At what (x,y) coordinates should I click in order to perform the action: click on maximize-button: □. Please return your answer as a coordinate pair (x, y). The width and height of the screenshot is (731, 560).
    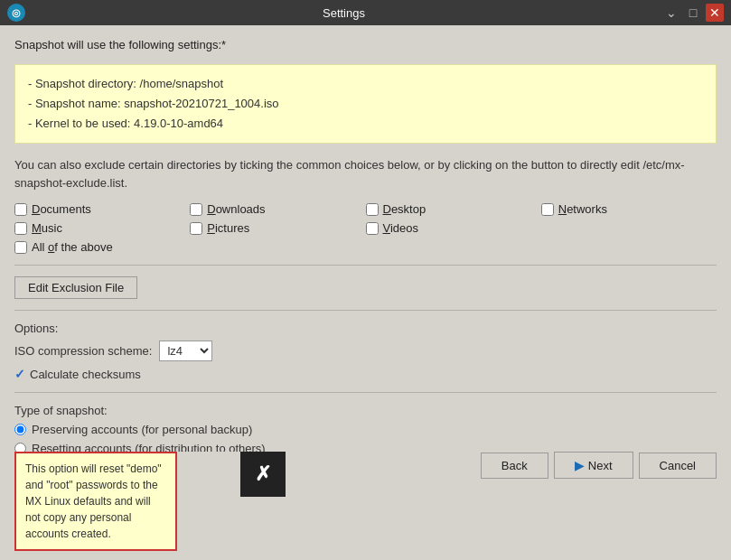
    Looking at the image, I should click on (693, 13).